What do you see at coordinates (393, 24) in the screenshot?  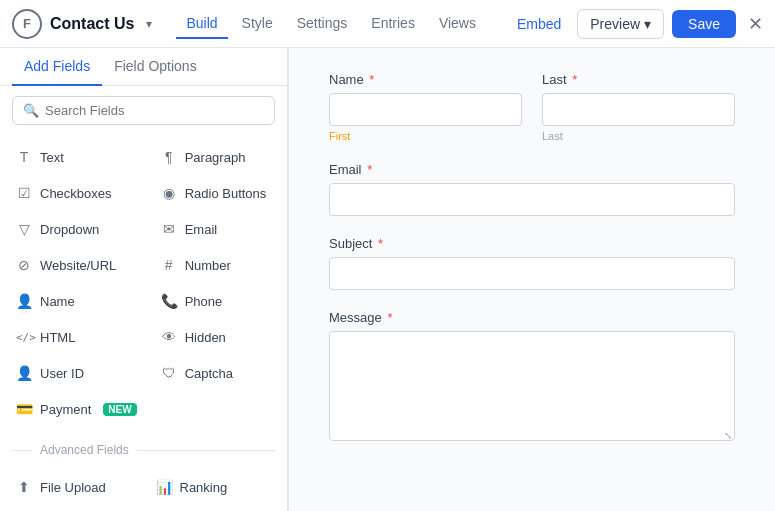 I see `nav-entries: Entries` at bounding box center [393, 24].